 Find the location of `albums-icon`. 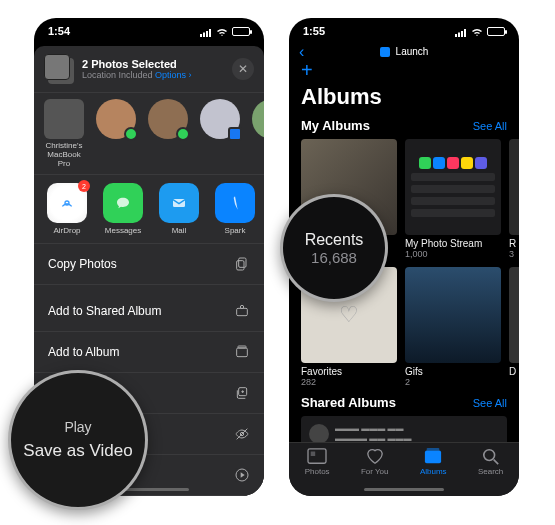

albums-icon is located at coordinates (433, 456).